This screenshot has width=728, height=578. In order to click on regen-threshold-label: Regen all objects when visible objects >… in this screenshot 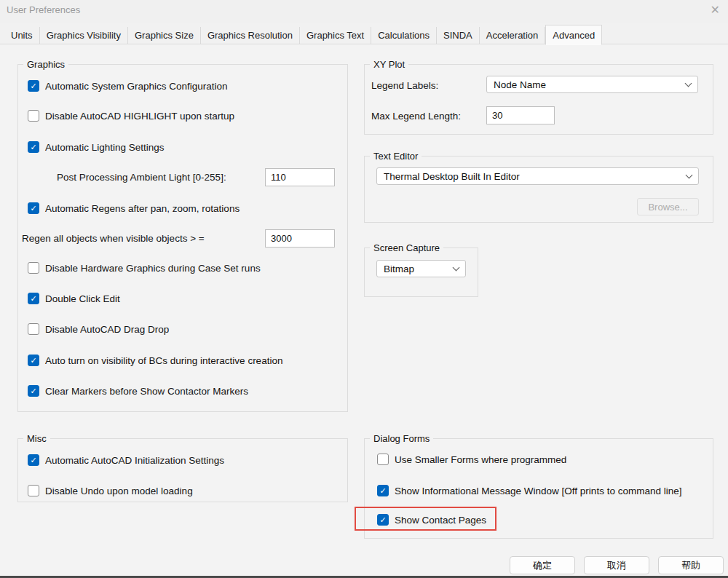, I will do `click(114, 239)`.